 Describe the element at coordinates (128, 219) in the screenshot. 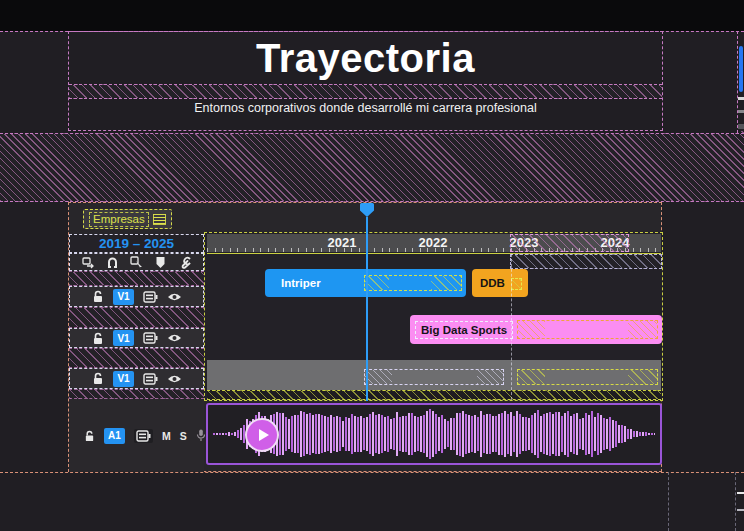

I see `empresas-button: Empresas` at that location.